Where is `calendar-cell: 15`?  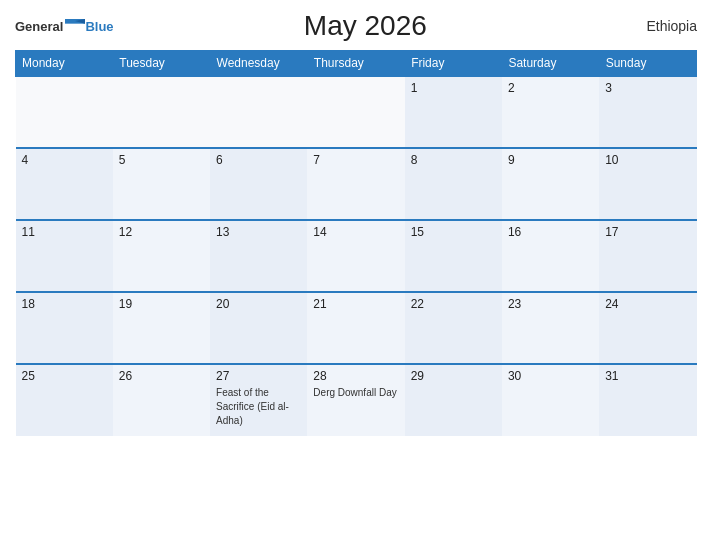
calendar-cell: 15 is located at coordinates (454, 256).